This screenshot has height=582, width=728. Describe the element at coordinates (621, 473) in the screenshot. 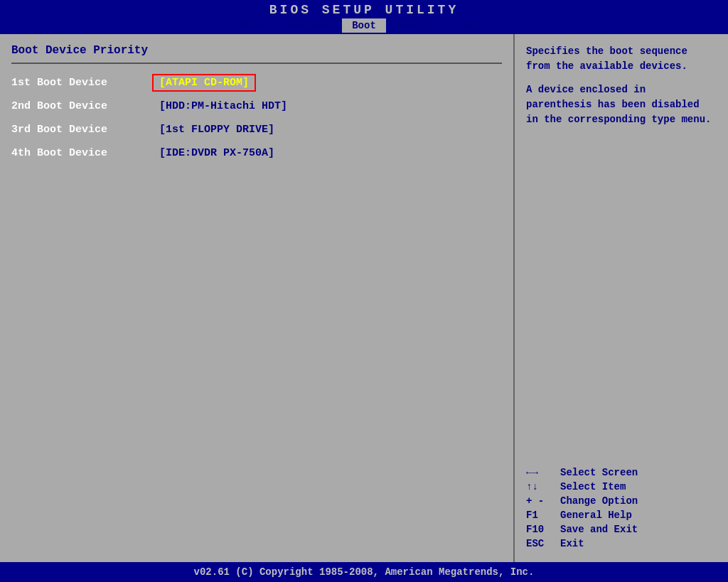

I see `key-row-1: ←→Select Screen` at that location.